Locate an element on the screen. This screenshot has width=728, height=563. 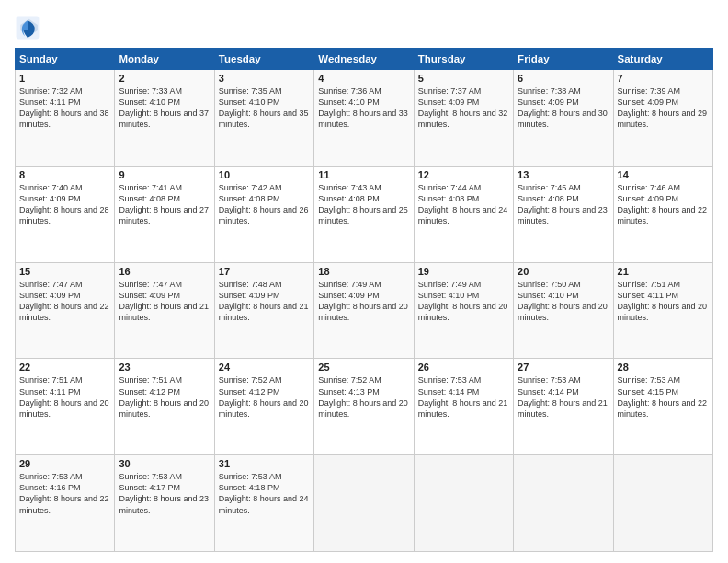
calendar-cell: 25Sunrise: 7:52 AMSunset: 4:13 PMDayligh… is located at coordinates (364, 407).